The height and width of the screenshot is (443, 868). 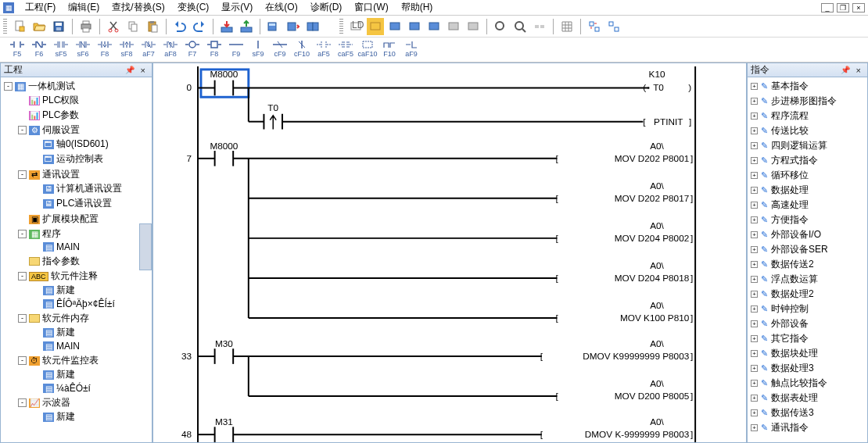 What do you see at coordinates (92, 189) in the screenshot?
I see `tree-comm-pc: 🖥计算机通讯设置` at bounding box center [92, 189].